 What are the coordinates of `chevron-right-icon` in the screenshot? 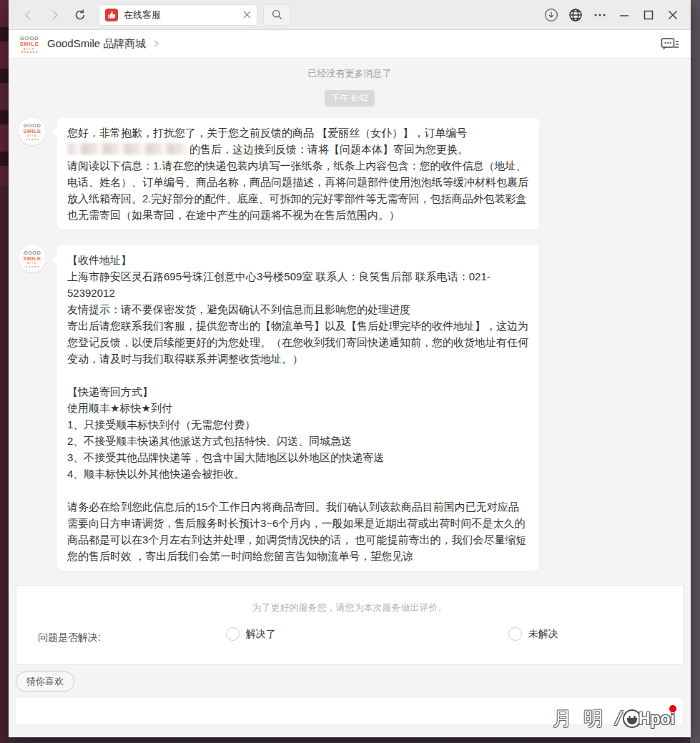 It's located at (156, 44).